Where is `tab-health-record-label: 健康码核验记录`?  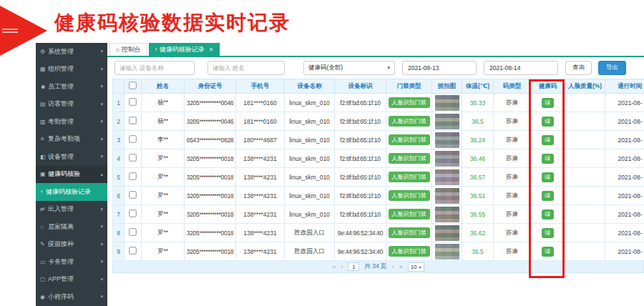 tab-health-record-label: 健康码核验记录 is located at coordinates (182, 50).